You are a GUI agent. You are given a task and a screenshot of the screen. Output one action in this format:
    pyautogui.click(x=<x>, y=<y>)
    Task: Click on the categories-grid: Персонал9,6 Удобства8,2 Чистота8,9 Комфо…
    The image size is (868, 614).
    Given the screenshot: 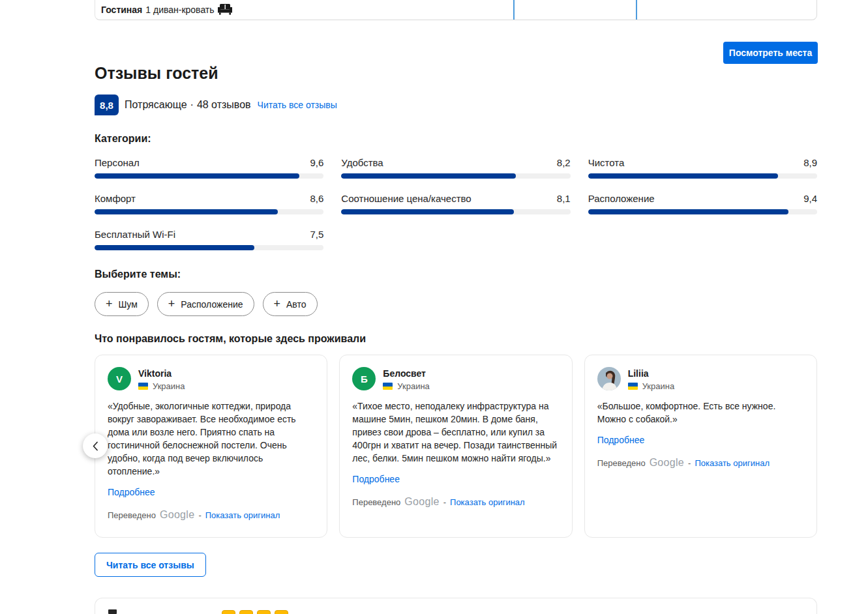 What is the action you would take?
    pyautogui.click(x=456, y=203)
    